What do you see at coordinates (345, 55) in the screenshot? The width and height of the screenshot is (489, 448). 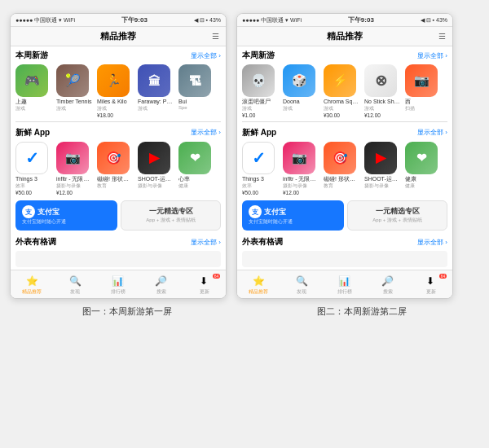 I see `section-header: 本周新游 显示全部 ›` at bounding box center [345, 55].